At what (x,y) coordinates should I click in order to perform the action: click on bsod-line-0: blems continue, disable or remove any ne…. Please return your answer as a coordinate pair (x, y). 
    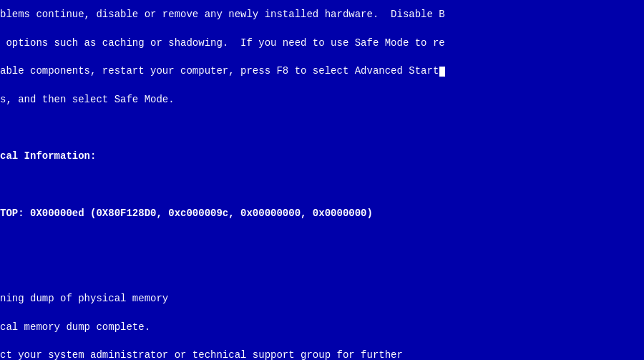
    Looking at the image, I should click on (322, 15).